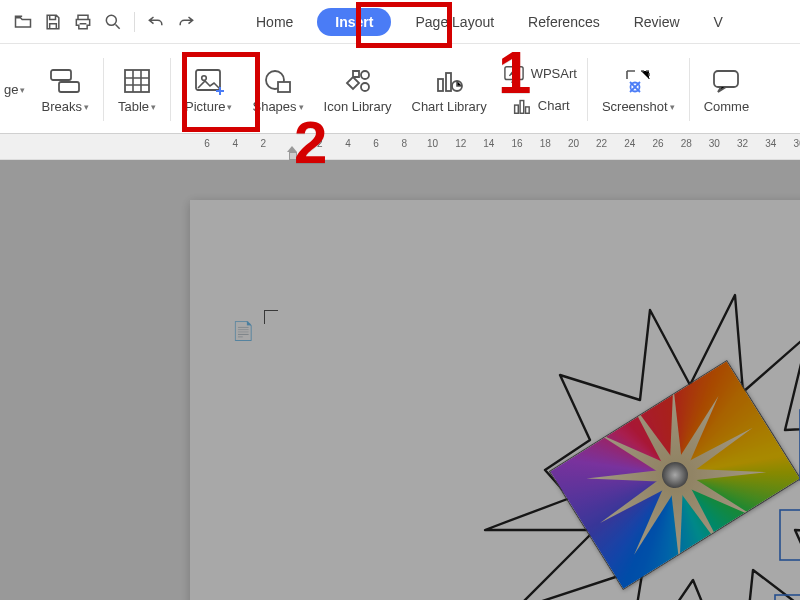  I want to click on chart-library-label: Chart Library, so click(450, 106).